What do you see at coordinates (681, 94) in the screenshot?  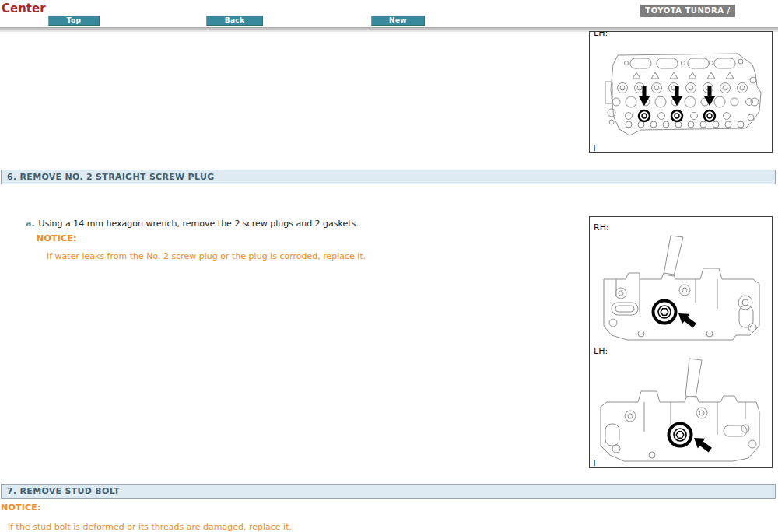 I see `cylinder-head-lh-diagram` at bounding box center [681, 94].